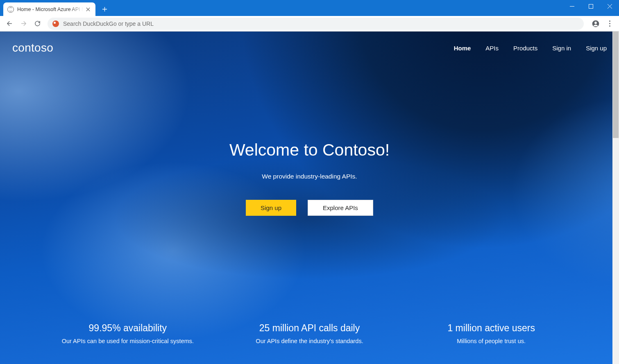  Describe the element at coordinates (128, 341) in the screenshot. I see `stat-subtitle: Our APIs can be used for mission-critica…` at that location.